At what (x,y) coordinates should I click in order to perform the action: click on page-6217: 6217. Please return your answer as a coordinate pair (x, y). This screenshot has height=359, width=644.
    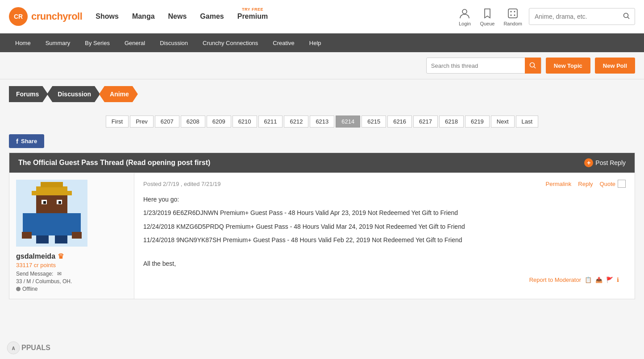
    Looking at the image, I should click on (426, 121).